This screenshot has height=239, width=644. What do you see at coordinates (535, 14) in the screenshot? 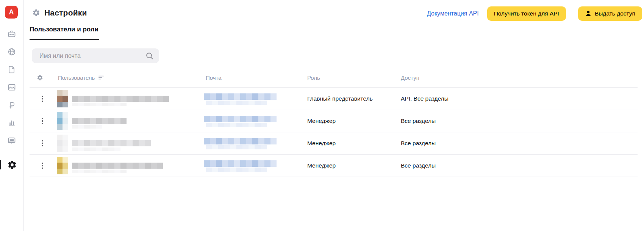
I see `header-actions: Документация API Получить токен для API …` at bounding box center [535, 14].